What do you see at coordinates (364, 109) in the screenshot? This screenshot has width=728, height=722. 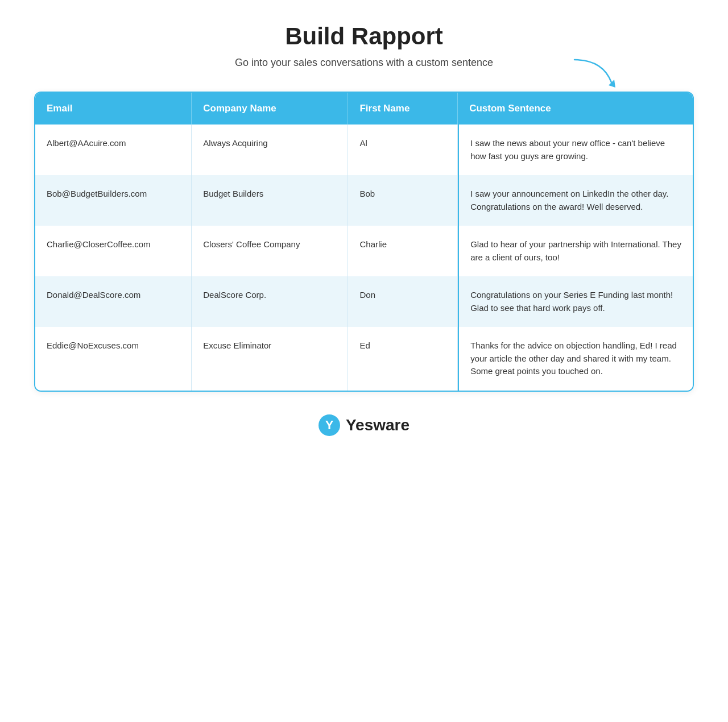 I see `table-header: Email Company Name First Name Custom Sen…` at bounding box center [364, 109].